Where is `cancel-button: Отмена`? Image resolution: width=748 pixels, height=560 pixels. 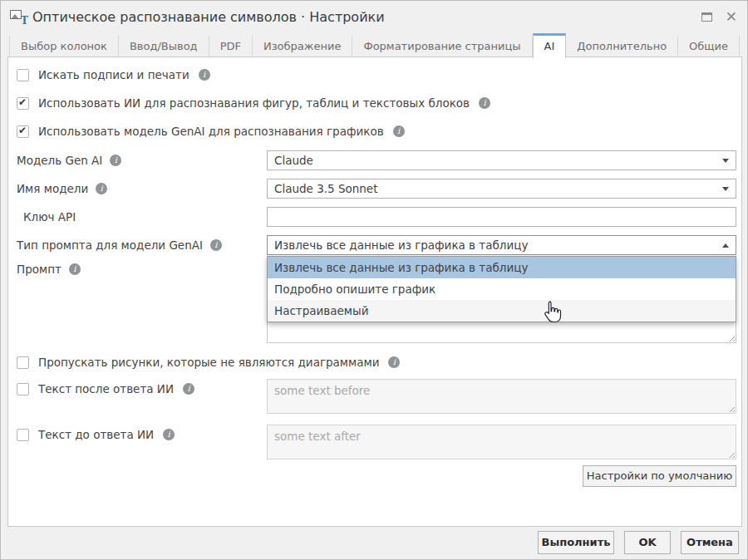
cancel-button: Отмена is located at coordinates (710, 543).